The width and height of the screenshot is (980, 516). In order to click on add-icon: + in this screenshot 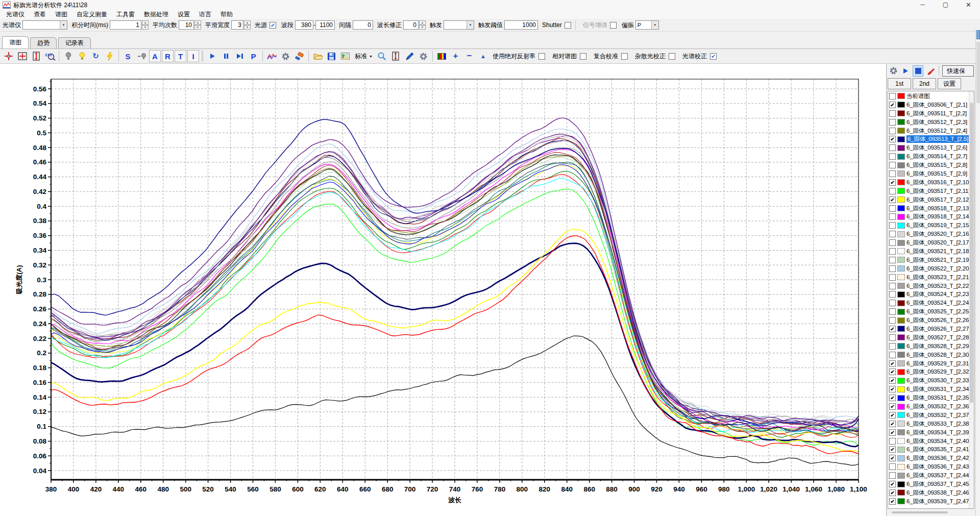, I will do `click(455, 56)`.